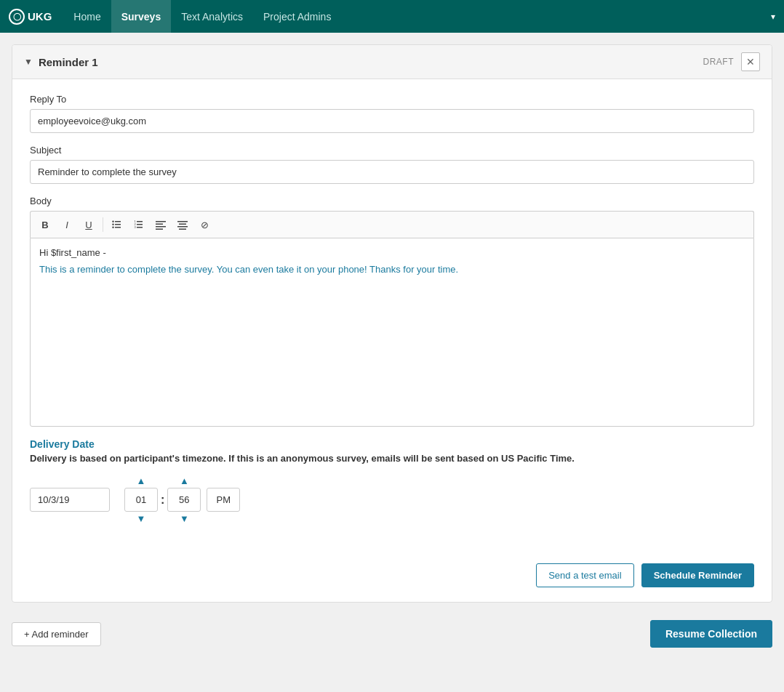  Describe the element at coordinates (184, 500) in the screenshot. I see `minute-input` at that location.